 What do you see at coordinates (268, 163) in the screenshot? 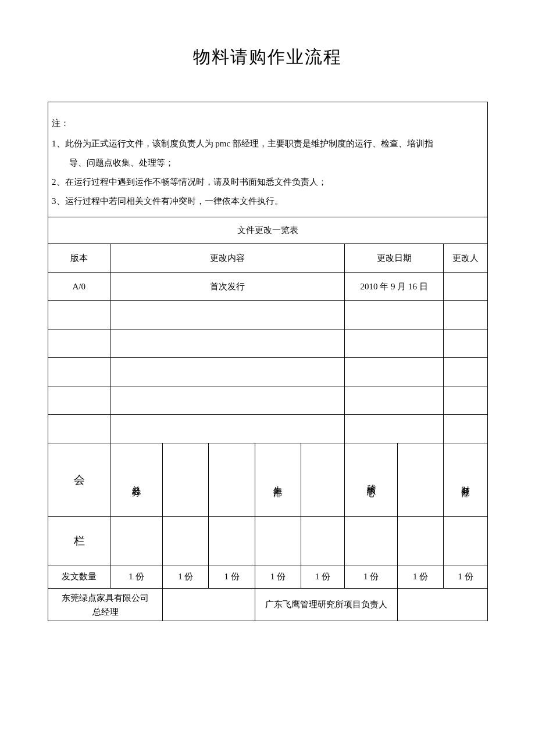
I see `note-1b: 导、问题点收集、处理等；` at bounding box center [268, 163].